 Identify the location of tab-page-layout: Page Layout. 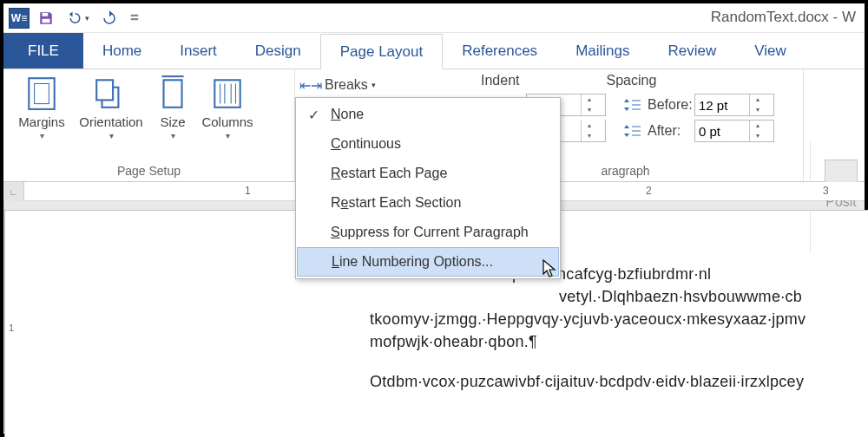
(382, 52).